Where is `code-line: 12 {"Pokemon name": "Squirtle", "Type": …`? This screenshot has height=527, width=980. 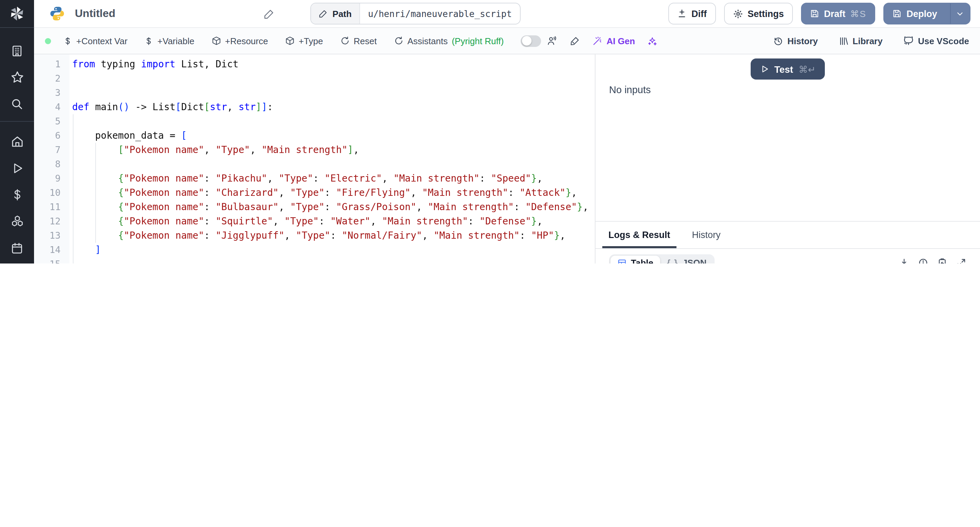 code-line: 12 {"Pokemon name": "Squirtle", "Type": … is located at coordinates (314, 221).